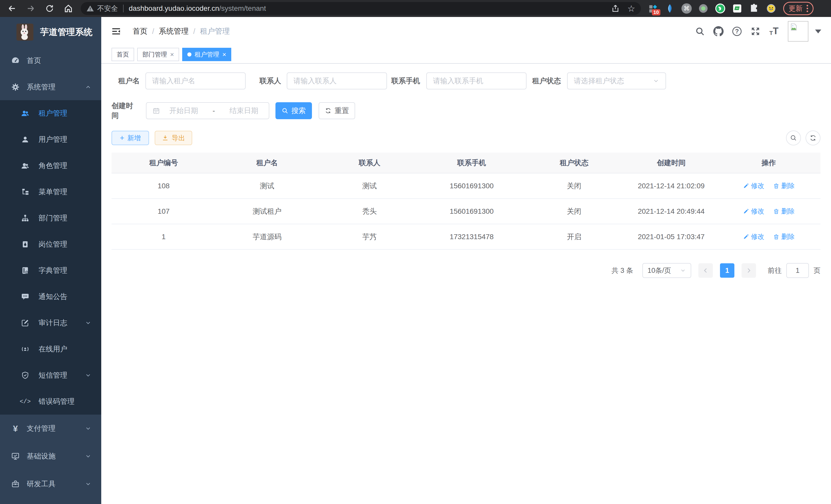 The width and height of the screenshot is (831, 504). Describe the element at coordinates (667, 270) in the screenshot. I see `page-size-select: 10条/页` at that location.